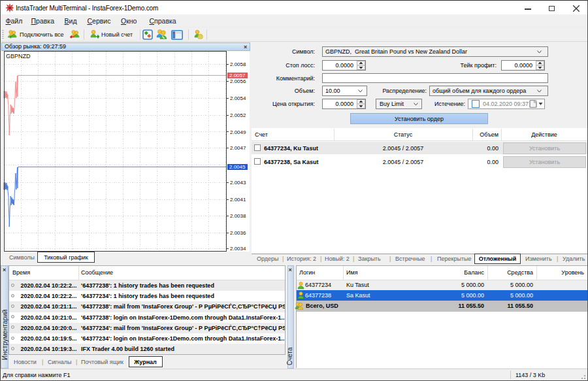 The width and height of the screenshot is (588, 381). Describe the element at coordinates (238, 98) in the screenshot. I see `svg-text: 2.0054` at that location.